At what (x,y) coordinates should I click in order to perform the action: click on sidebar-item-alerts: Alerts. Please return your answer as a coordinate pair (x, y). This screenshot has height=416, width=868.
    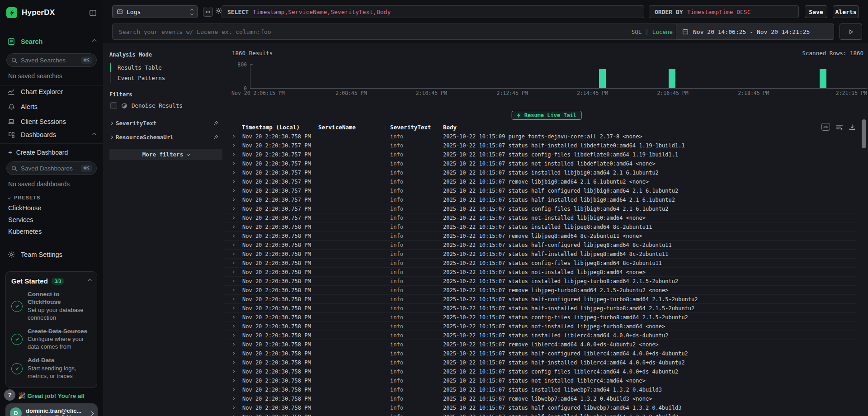
    Looking at the image, I should click on (52, 107).